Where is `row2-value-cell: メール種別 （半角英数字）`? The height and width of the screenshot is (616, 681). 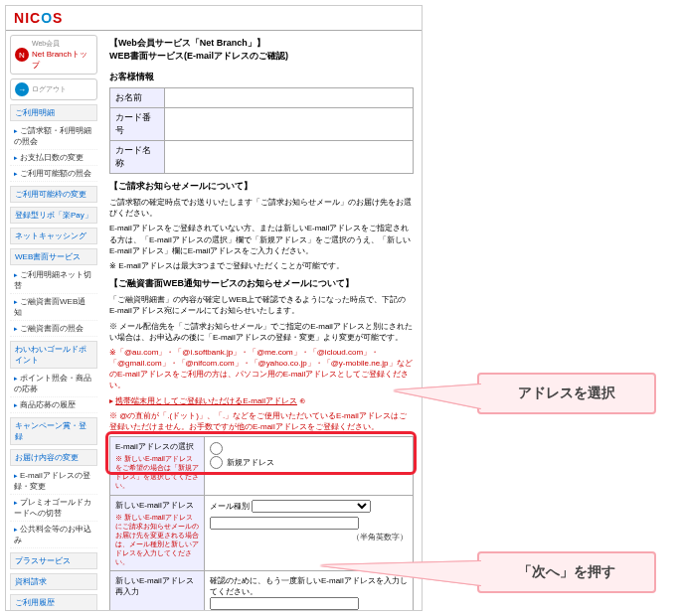 row2-value-cell: メール種別 （半角英数字） is located at coordinates (309, 533).